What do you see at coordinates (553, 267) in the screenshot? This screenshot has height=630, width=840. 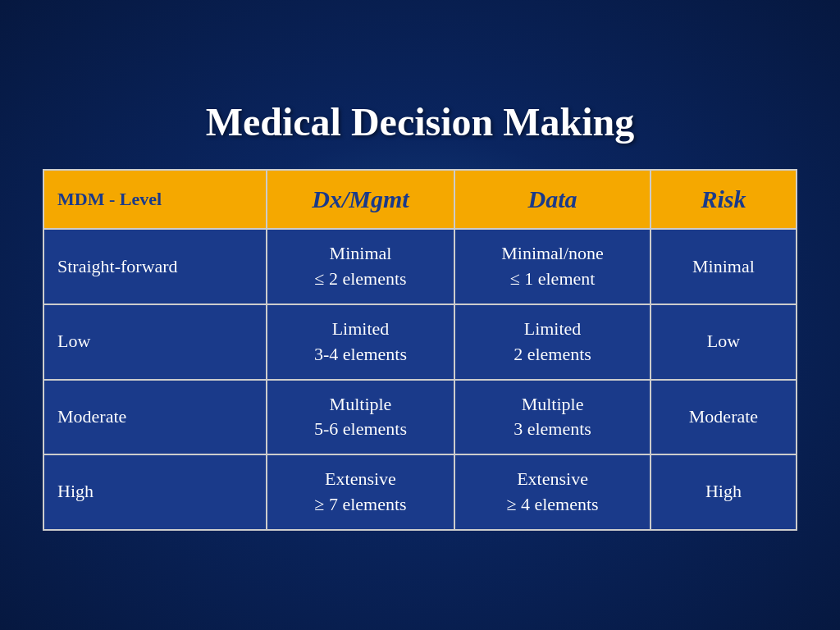 I see `cell-data-0: Minimal/none≤ 1 element` at bounding box center [553, 267].